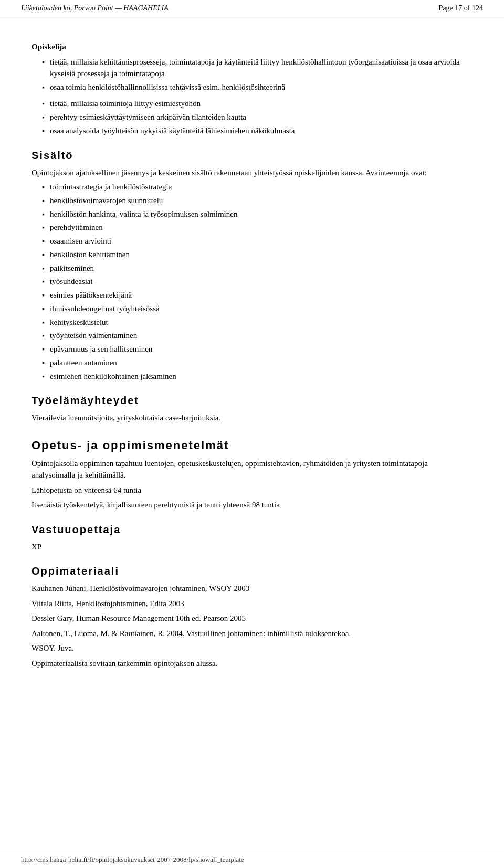 This screenshot has width=504, height=868. Describe the element at coordinates (257, 350) in the screenshot. I see `list-item: epävarmuus ja sen hallitseminen` at that location.